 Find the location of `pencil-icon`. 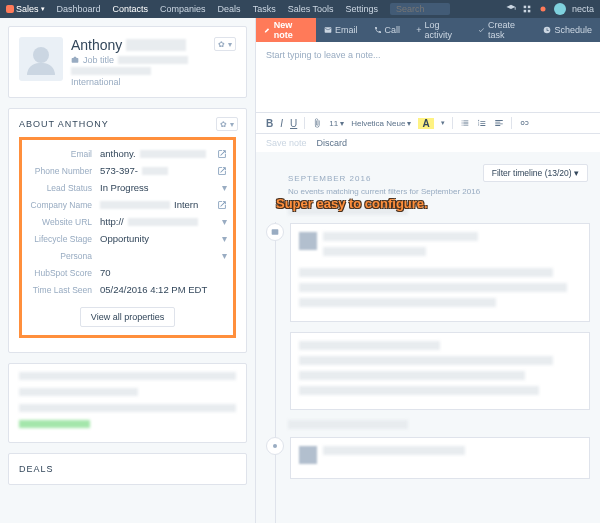

pencil-icon is located at coordinates (268, 30).